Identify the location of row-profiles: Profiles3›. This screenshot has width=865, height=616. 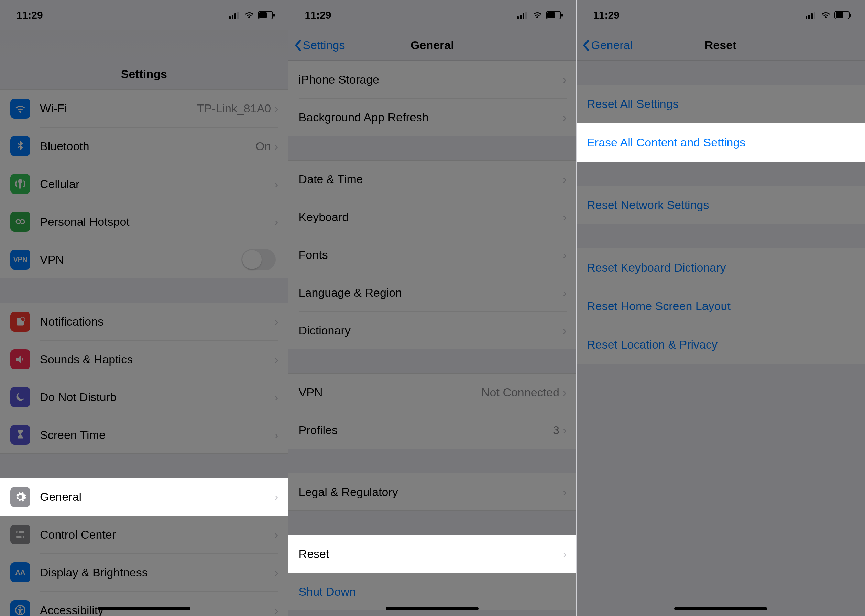
(432, 430).